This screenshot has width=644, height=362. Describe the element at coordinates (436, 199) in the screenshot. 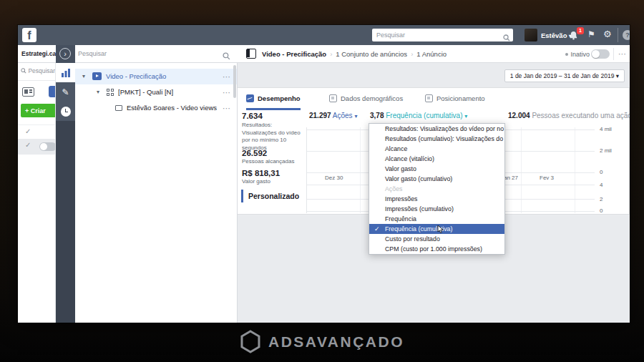

I see `dropdown-item: Impressões` at that location.